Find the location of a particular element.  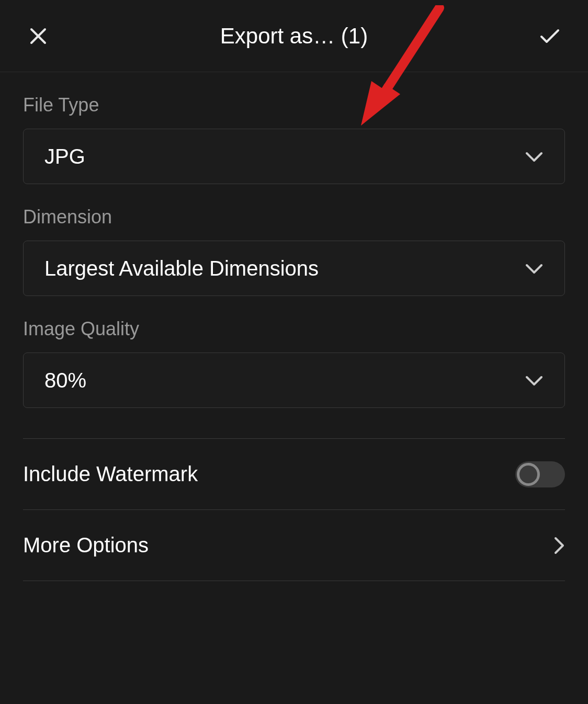

watermark-label: Include Watermark is located at coordinates (110, 474).